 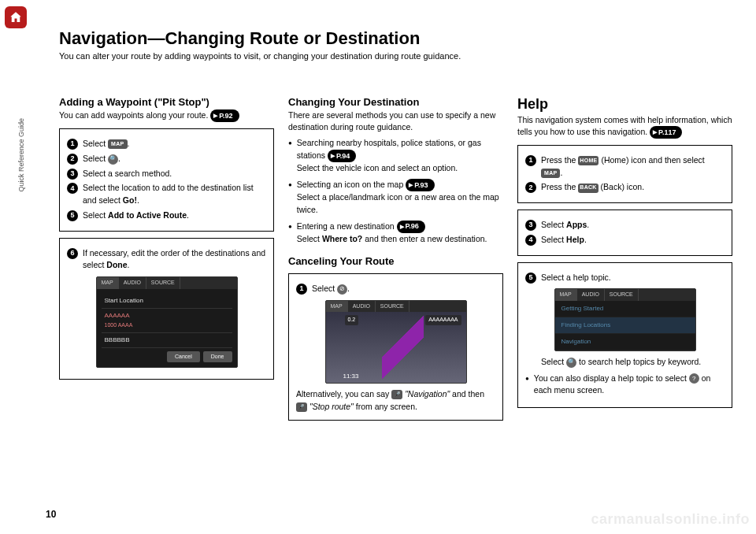 I want to click on intro-change-dest: There are several methods you can use to…, so click(x=395, y=121).